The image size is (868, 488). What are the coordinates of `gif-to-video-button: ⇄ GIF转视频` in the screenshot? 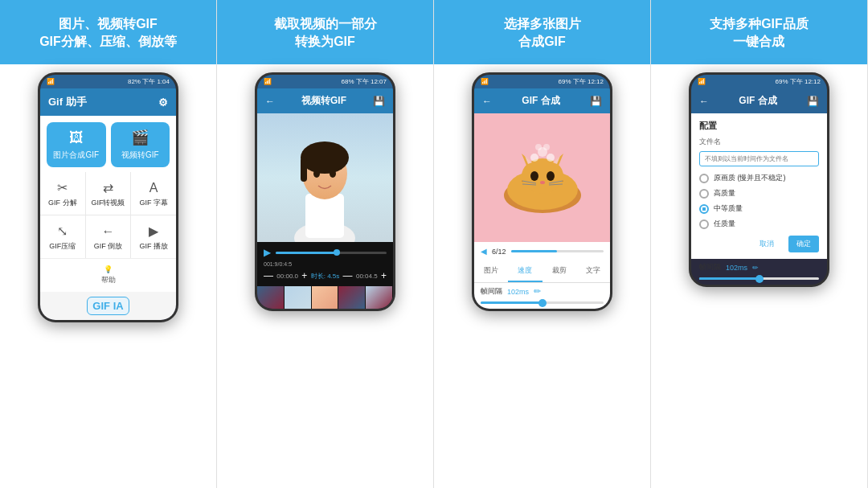 It's located at (108, 193).